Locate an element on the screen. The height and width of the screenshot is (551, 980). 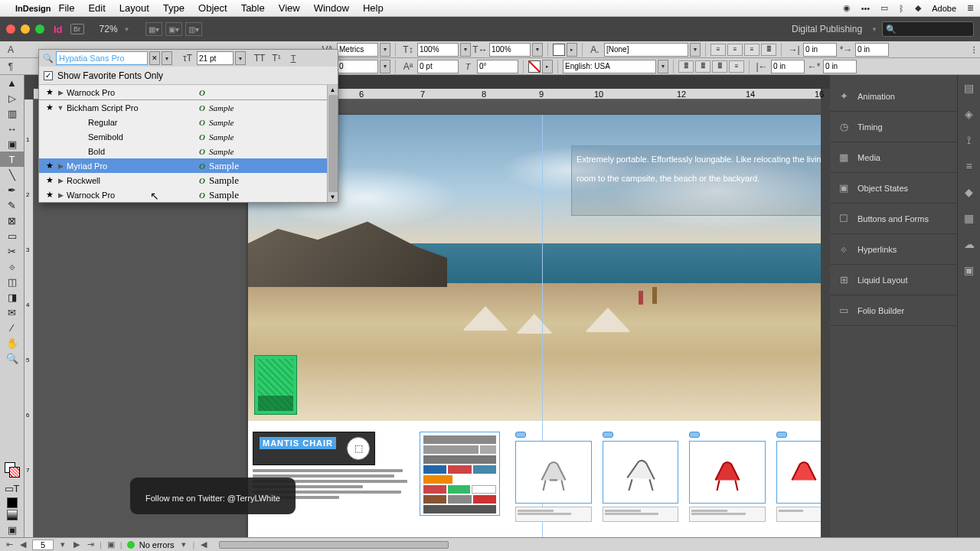
pencil-tool: ✎ is located at coordinates (12, 205).